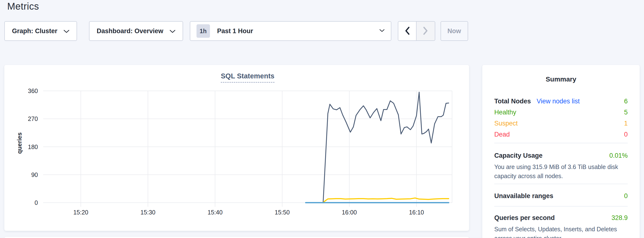  Describe the element at coordinates (561, 192) in the screenshot. I see `unavailable-ranges-section: Unavailable ranges 0` at that location.